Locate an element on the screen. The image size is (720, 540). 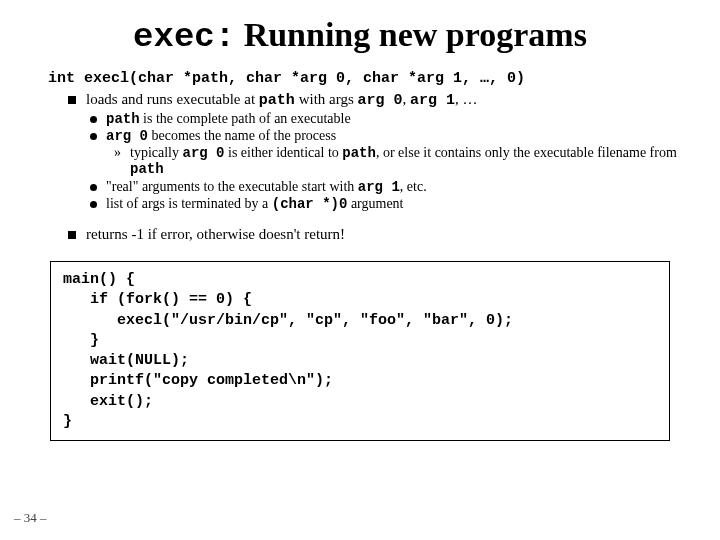
sub-sub-list: typically arg 0 is either identical to p… is located at coordinates (397, 161).